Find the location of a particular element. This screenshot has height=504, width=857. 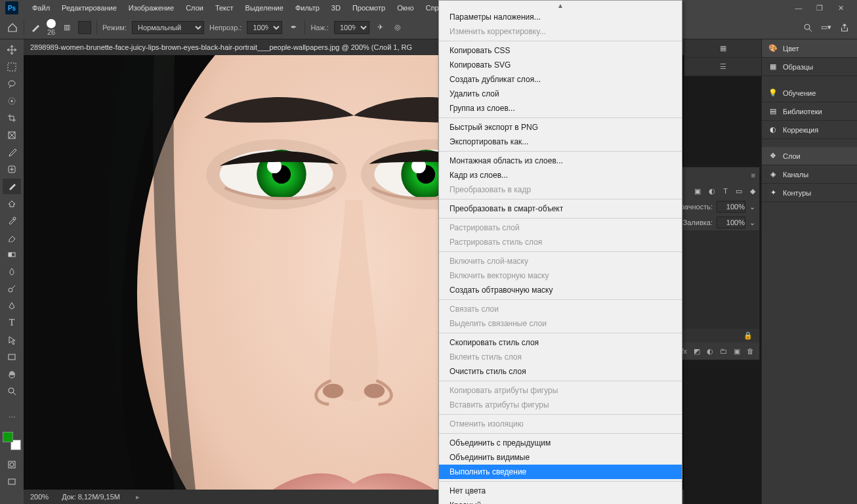

context-menu-item: Группа из слоев... is located at coordinates (560, 108).